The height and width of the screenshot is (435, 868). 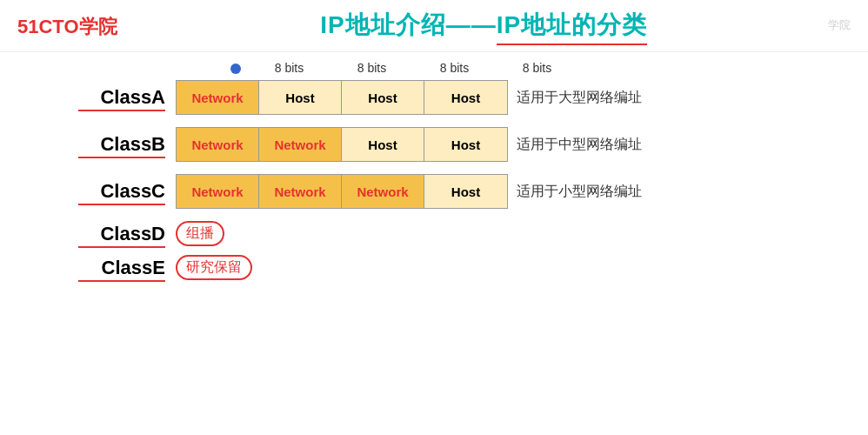 I want to click on class-b-seg-2: Host, so click(x=383, y=144).